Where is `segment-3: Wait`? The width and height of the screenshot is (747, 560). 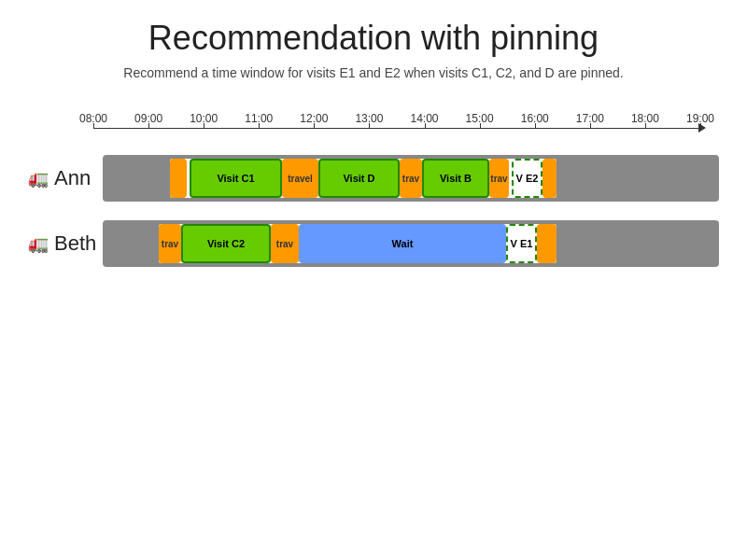 segment-3: Wait is located at coordinates (402, 244).